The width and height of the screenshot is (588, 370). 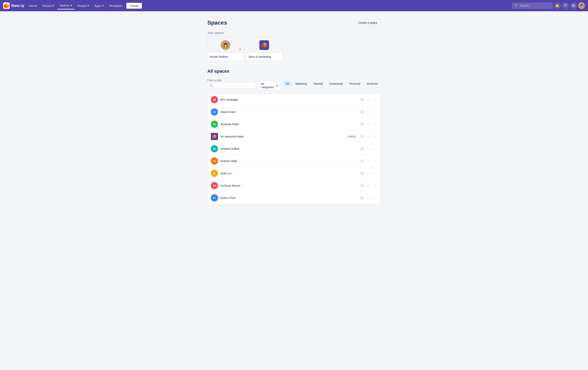 I want to click on space-card-nicole: 👩 ★ Nicole Radlow, so click(x=226, y=49).